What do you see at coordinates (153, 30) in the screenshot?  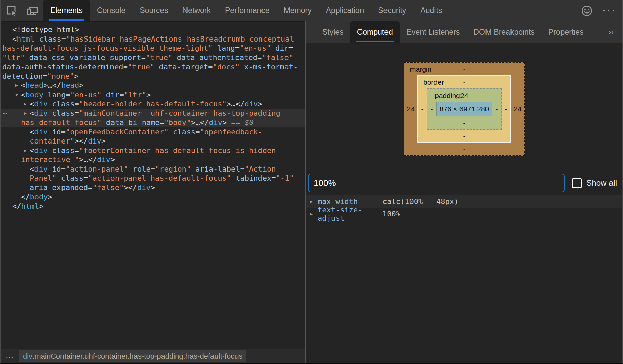 I see `code-line: <!doctype html>` at bounding box center [153, 30].